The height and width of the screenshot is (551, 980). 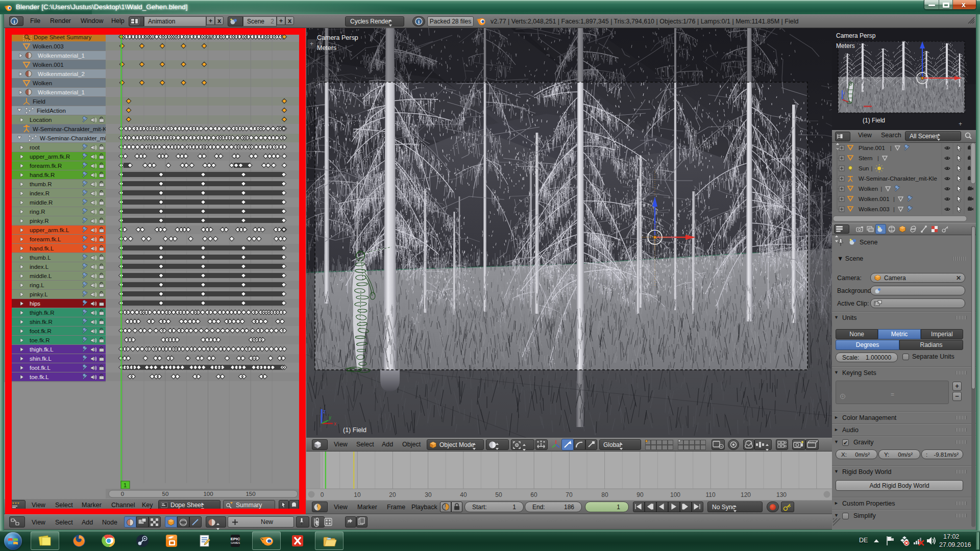 I want to click on svg-text: Plane.001, so click(x=872, y=148).